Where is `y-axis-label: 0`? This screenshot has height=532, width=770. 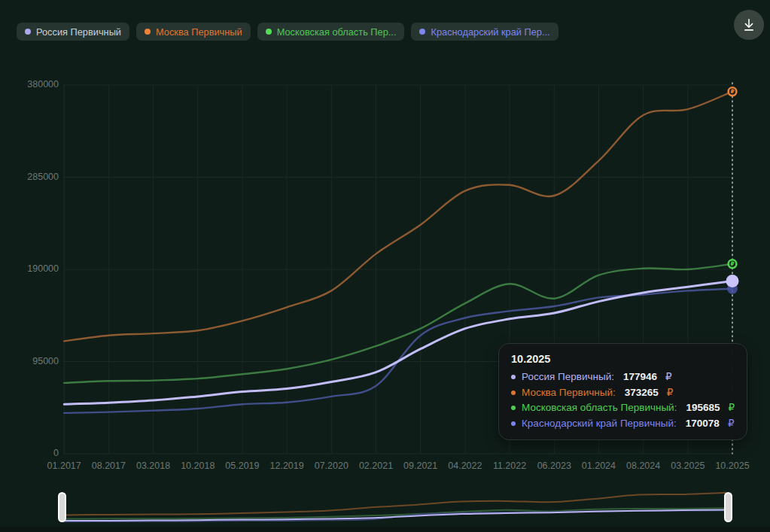
y-axis-label: 0 is located at coordinates (29, 453).